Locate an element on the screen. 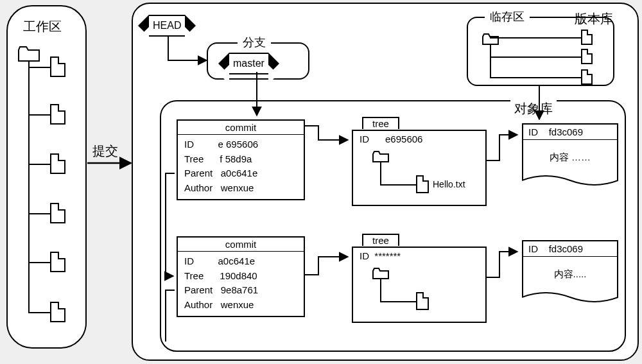 The height and width of the screenshot is (364, 642). head-label: HEAD is located at coordinates (167, 26).